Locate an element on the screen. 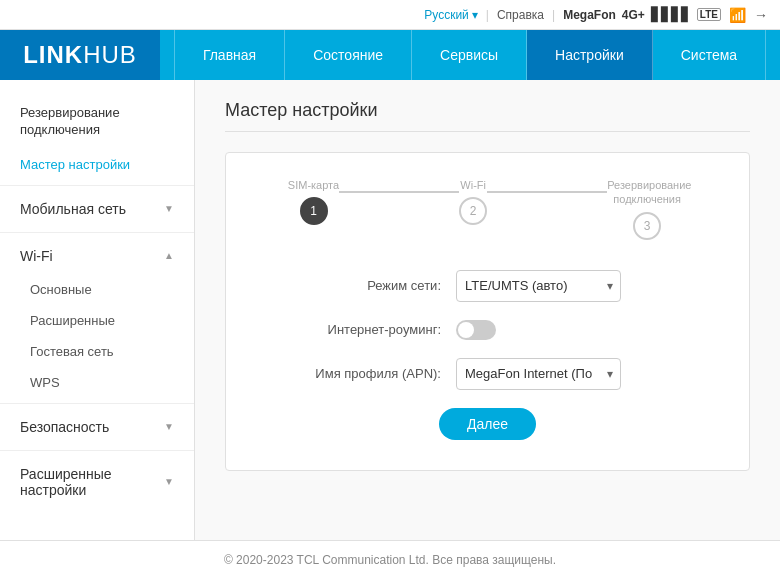 Image resolution: width=780 pixels, height=570 pixels. provider-name: MegaFon is located at coordinates (590, 15).